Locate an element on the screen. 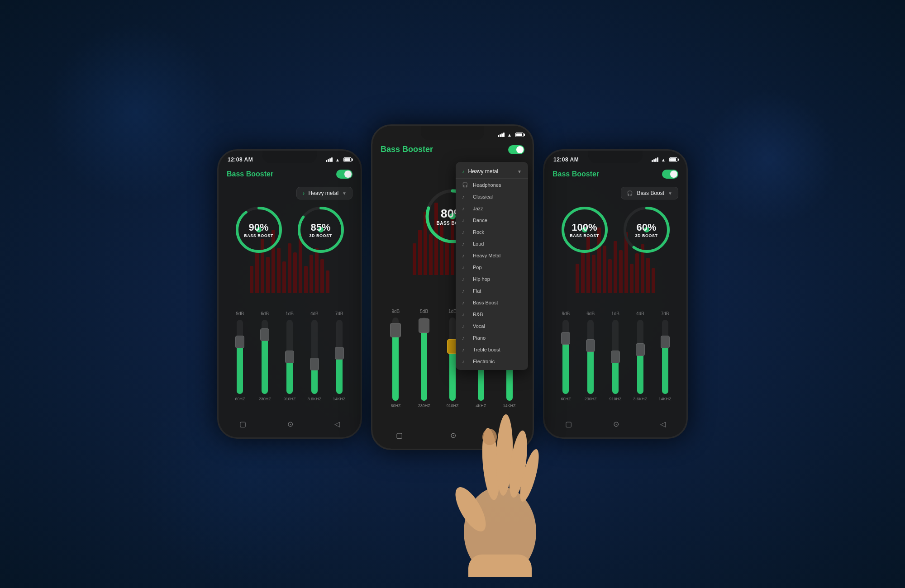 The image size is (905, 588). right-phone-notch is located at coordinates (615, 157).